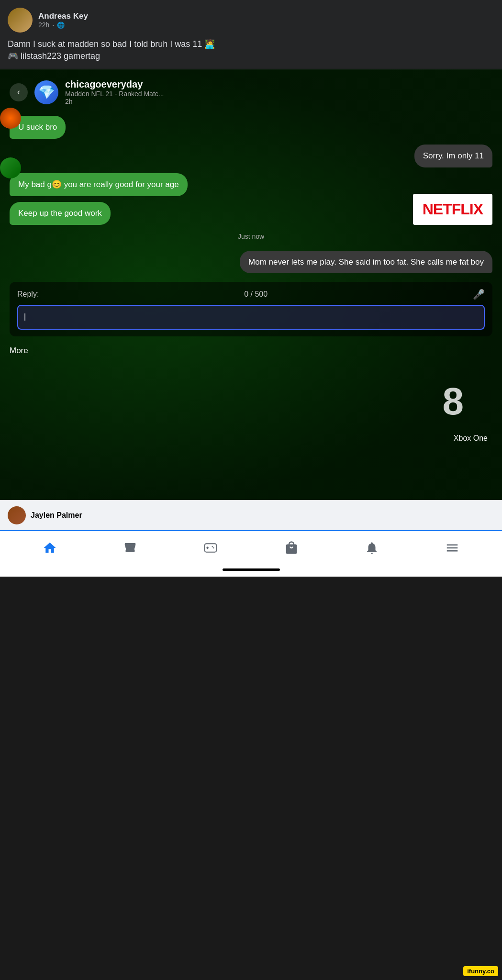 This screenshot has width=502, height=980. Describe the element at coordinates (279, 101) in the screenshot. I see `chat-header-time: 2h` at that location.